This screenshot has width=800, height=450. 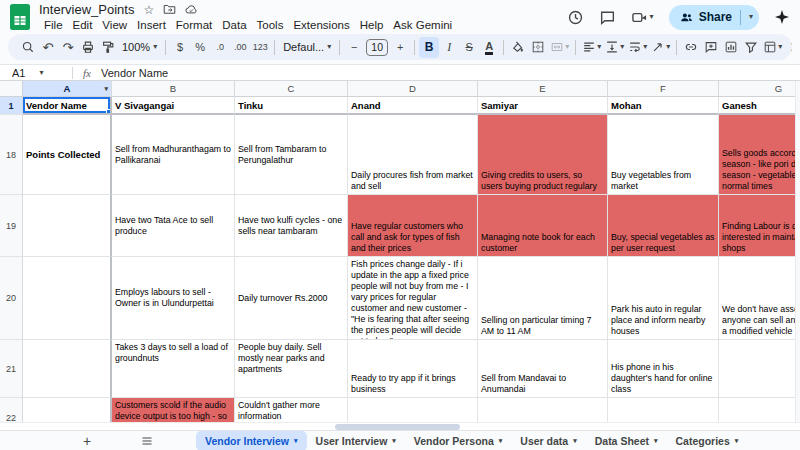 What do you see at coordinates (413, 155) in the screenshot?
I see `cell-D18: Daily procures fish from market and sell` at bounding box center [413, 155].